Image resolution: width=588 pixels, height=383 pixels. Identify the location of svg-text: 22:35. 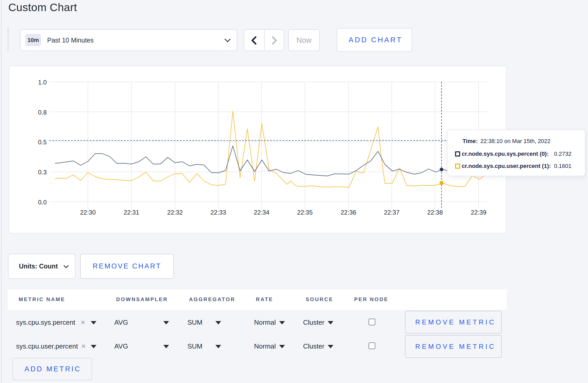
(305, 212).